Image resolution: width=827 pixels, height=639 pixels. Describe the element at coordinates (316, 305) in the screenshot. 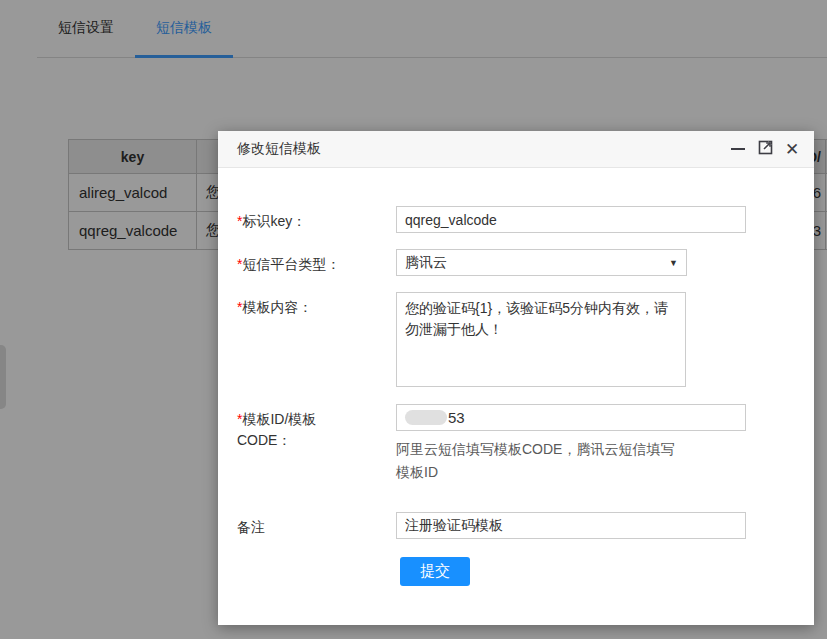

I see `content-field-label: *模板内容：` at that location.